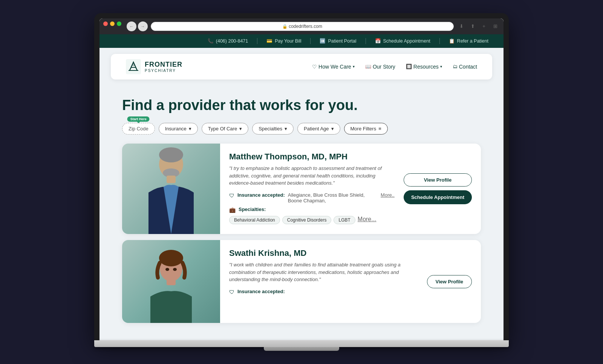 The width and height of the screenshot is (603, 364). What do you see at coordinates (261, 292) in the screenshot?
I see `insurance-label-2: Insurance accepted:` at bounding box center [261, 292].